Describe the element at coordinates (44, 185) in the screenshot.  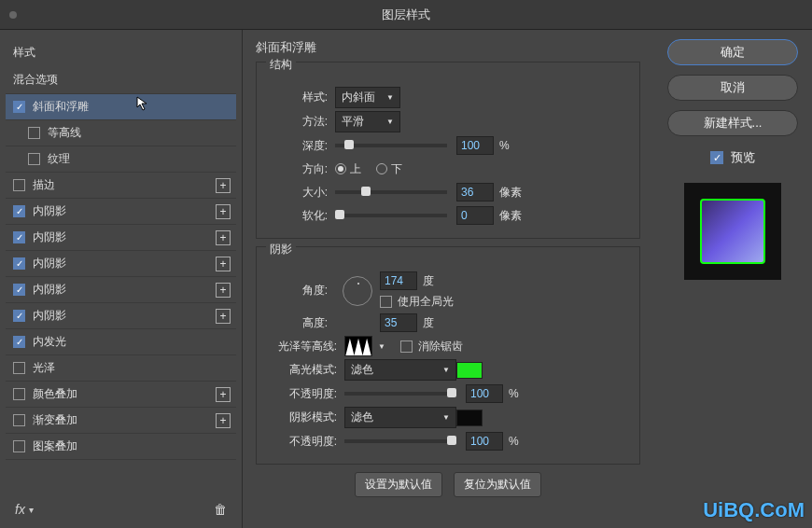
I see `sidebar-item-label: 描边` at that location.